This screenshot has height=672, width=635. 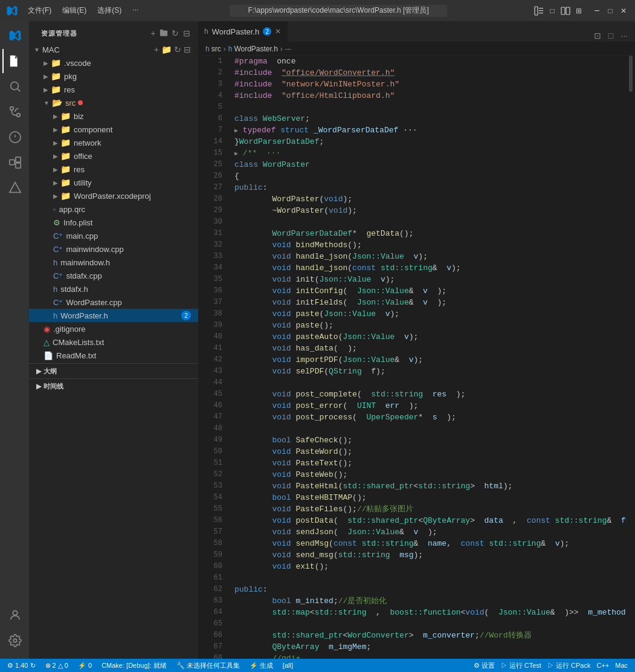 I want to click on stdafx-h-icon: h, so click(x=56, y=289).